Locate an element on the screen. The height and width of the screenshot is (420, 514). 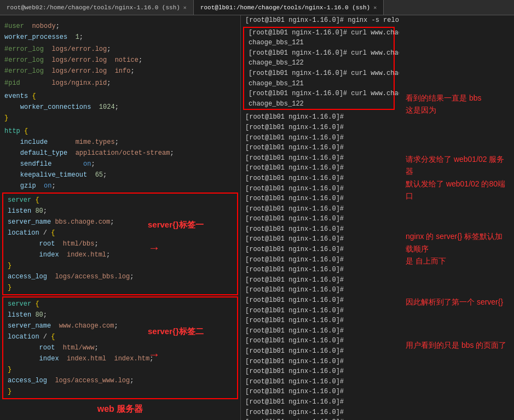
tab-web02: root@web02:/home/chaoge/tools/nginx-1.16… is located at coordinates (97, 8).